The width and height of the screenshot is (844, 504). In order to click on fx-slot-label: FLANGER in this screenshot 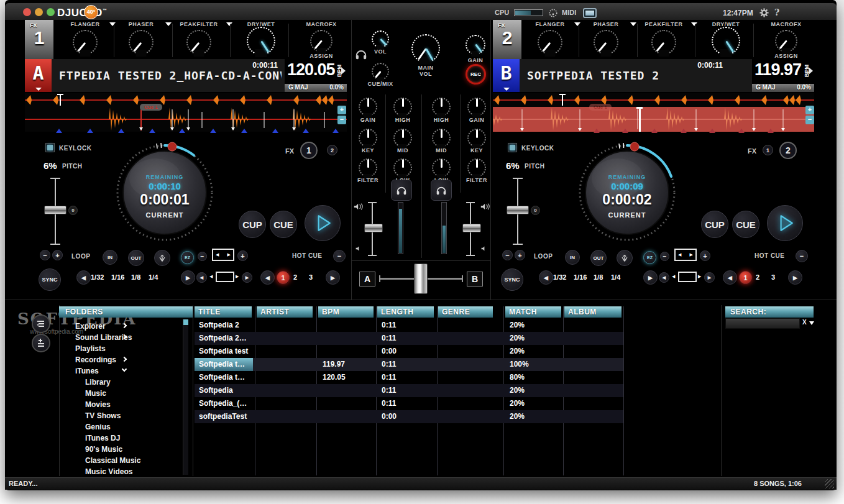, I will do `click(85, 24)`.